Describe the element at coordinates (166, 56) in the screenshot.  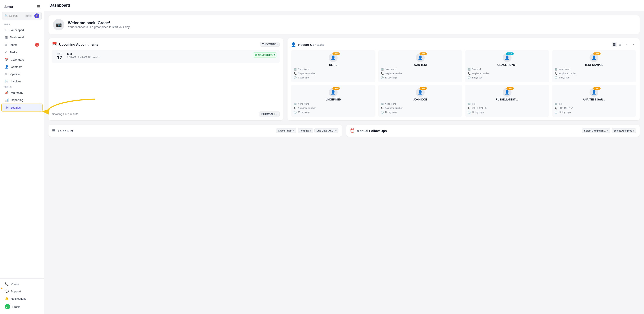
I see `appointment-item: WED 17 test 8:10 AM - 8:40 AM, 30 minute…` at that location.